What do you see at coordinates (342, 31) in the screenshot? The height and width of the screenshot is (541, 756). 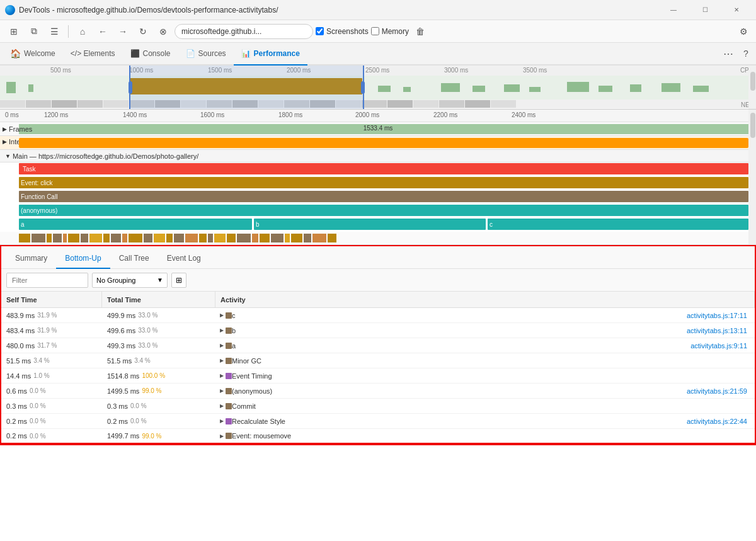 I see `screenshots-checkbox-label: Screenshots` at bounding box center [342, 31].